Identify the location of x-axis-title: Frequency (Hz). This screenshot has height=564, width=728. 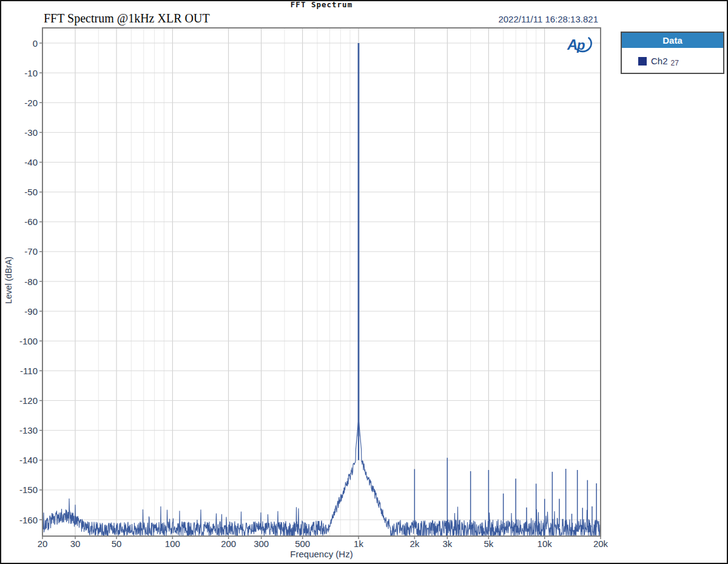
(322, 554).